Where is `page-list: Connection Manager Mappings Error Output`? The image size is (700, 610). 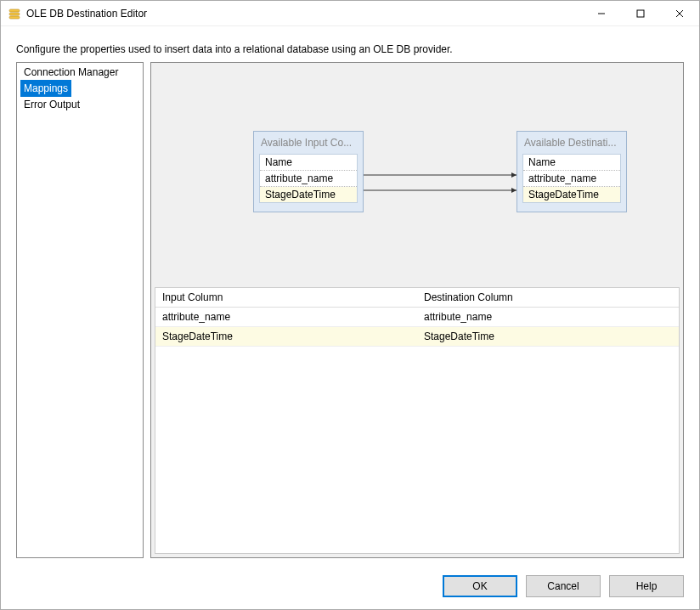
page-list: Connection Manager Mappings Error Output is located at coordinates (80, 310).